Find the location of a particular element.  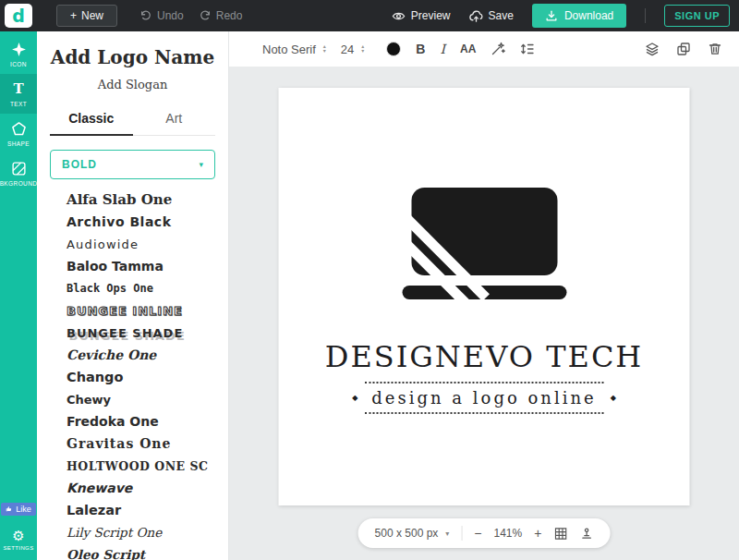

redo-button: Redo is located at coordinates (221, 16).